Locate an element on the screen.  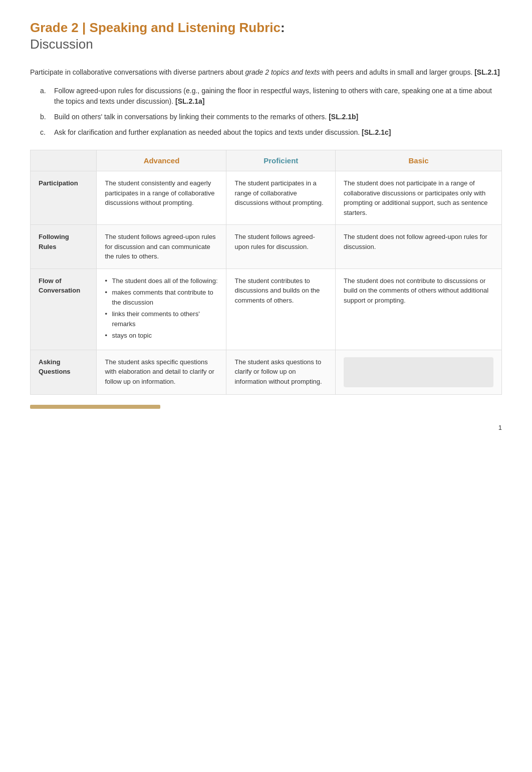
col-header-advanced: Advanced is located at coordinates (161, 161).